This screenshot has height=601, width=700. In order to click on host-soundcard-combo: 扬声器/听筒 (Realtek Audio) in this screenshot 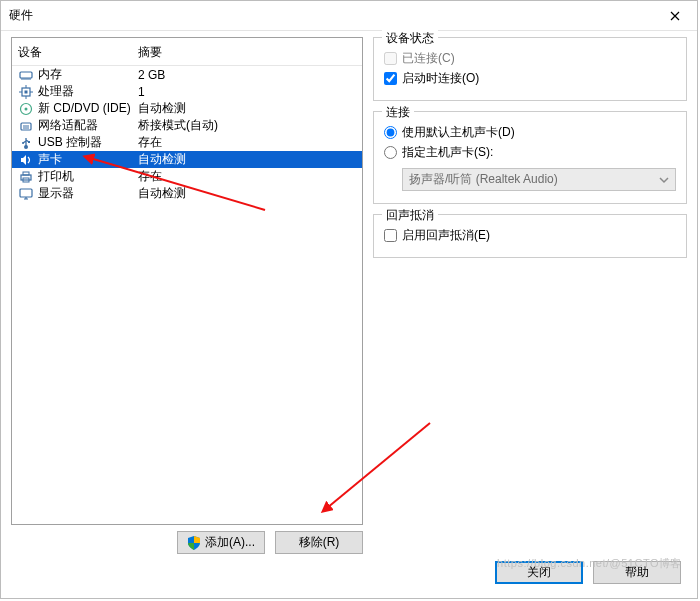, I will do `click(539, 180)`.